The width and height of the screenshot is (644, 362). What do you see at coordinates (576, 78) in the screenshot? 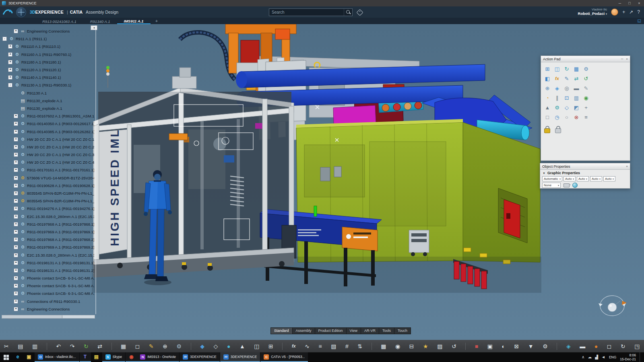
I see `action-pad-icon: ⇄` at bounding box center [576, 78].